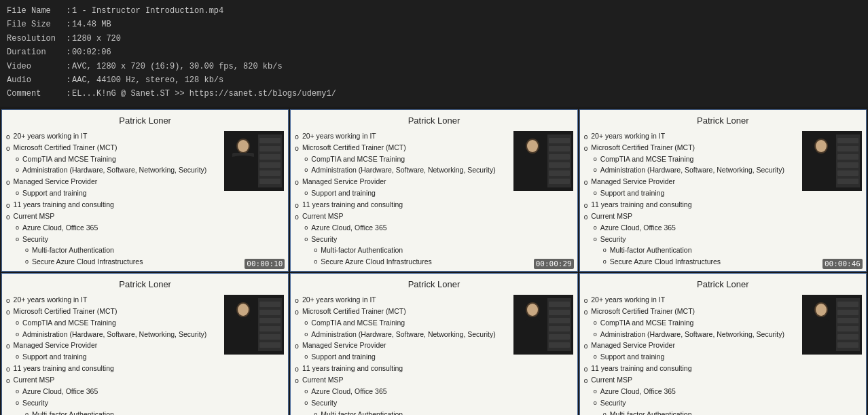  What do you see at coordinates (114, 160) in the screenshot?
I see `bullet-1-3: CompTIA and MCSE Training` at bounding box center [114, 160].